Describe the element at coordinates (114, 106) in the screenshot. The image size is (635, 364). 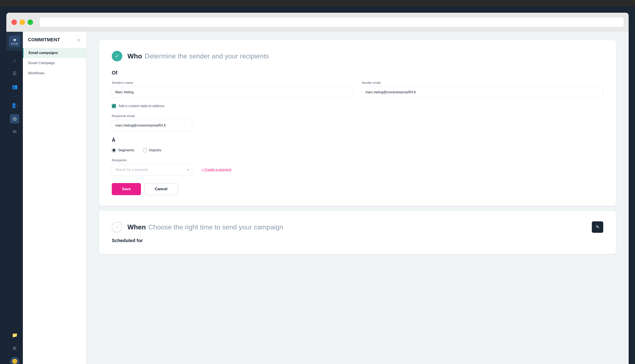
I see `custom-reply-checkbox` at that location.